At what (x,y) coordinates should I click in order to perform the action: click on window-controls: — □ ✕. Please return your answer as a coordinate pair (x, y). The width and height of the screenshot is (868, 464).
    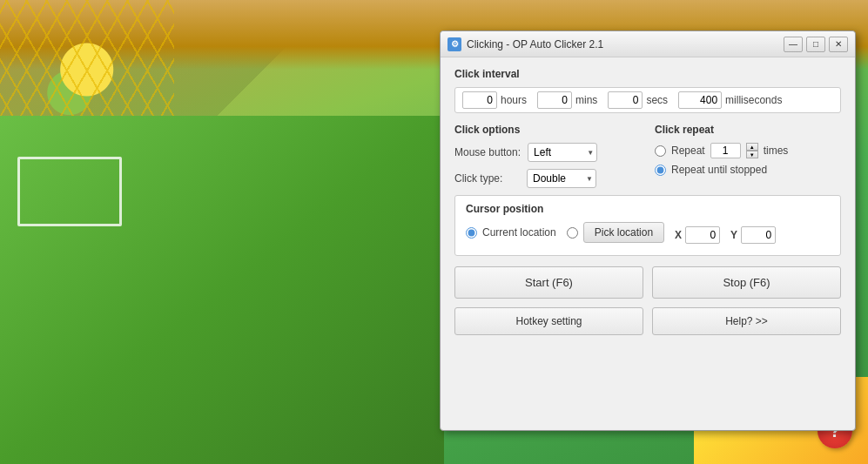
    Looking at the image, I should click on (816, 44).